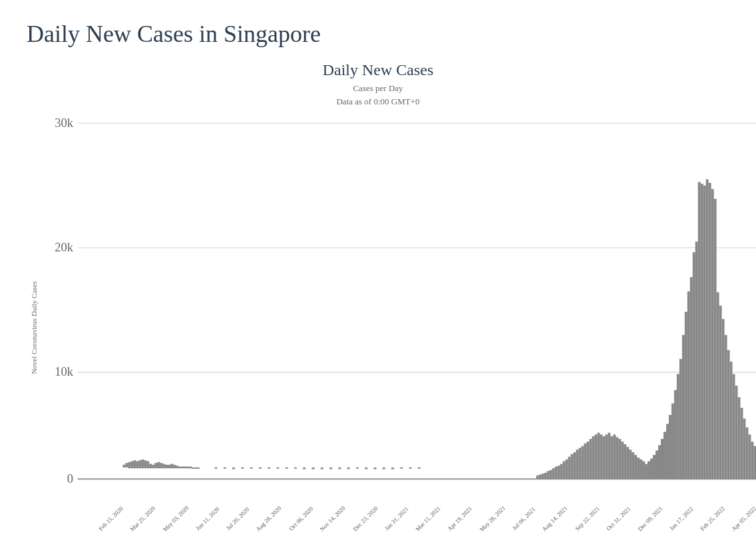 Image resolution: width=756 pixels, height=542 pixels. Describe the element at coordinates (378, 94) in the screenshot. I see `chart-subtitle: Cases per Day Data as of 0:00 GMT+0` at that location.